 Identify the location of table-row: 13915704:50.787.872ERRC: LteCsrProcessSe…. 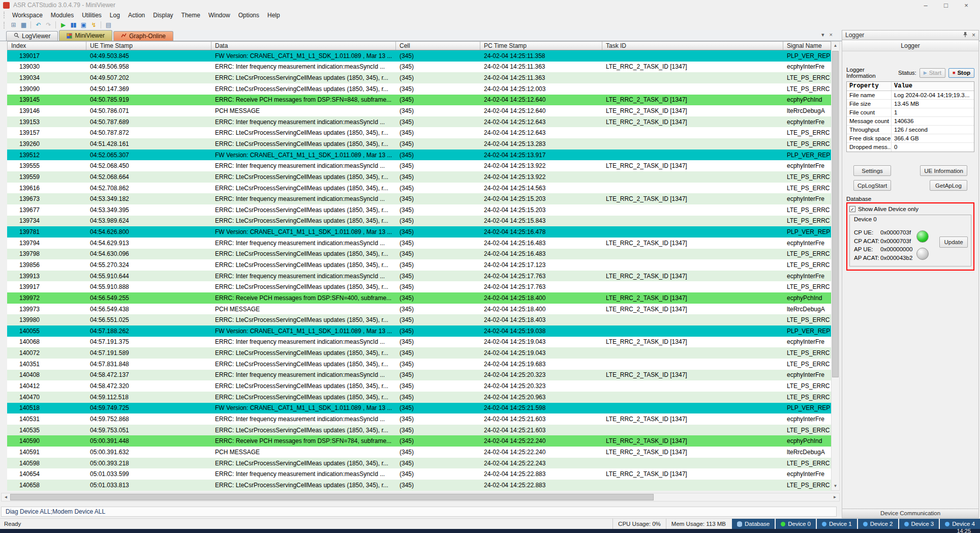
(419, 133).